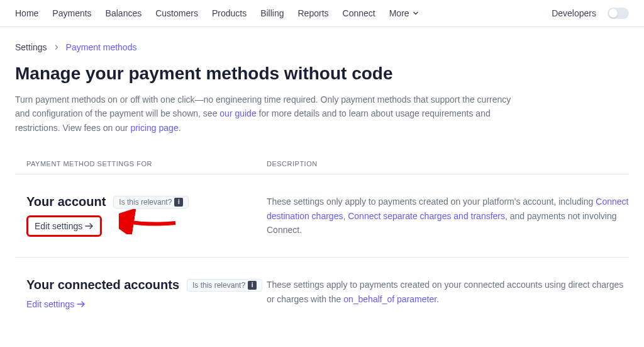  What do you see at coordinates (618, 13) in the screenshot?
I see `test-mode-toggle` at bounding box center [618, 13].